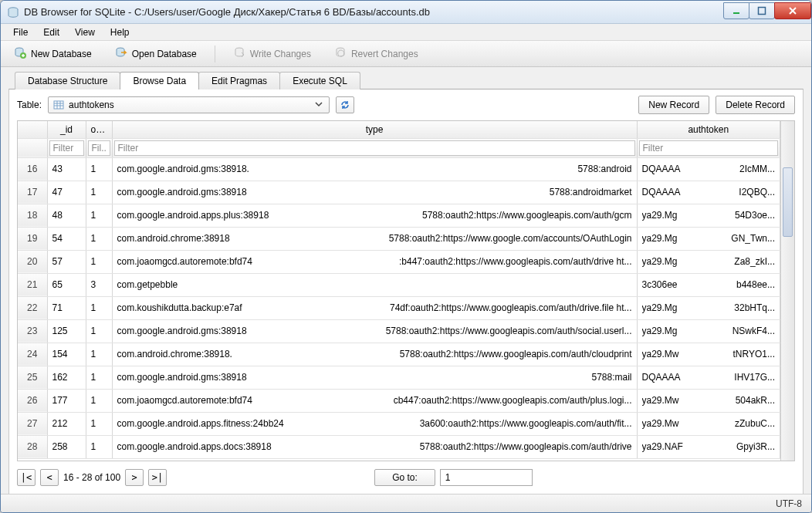  I want to click on col-id: _id, so click(66, 130).